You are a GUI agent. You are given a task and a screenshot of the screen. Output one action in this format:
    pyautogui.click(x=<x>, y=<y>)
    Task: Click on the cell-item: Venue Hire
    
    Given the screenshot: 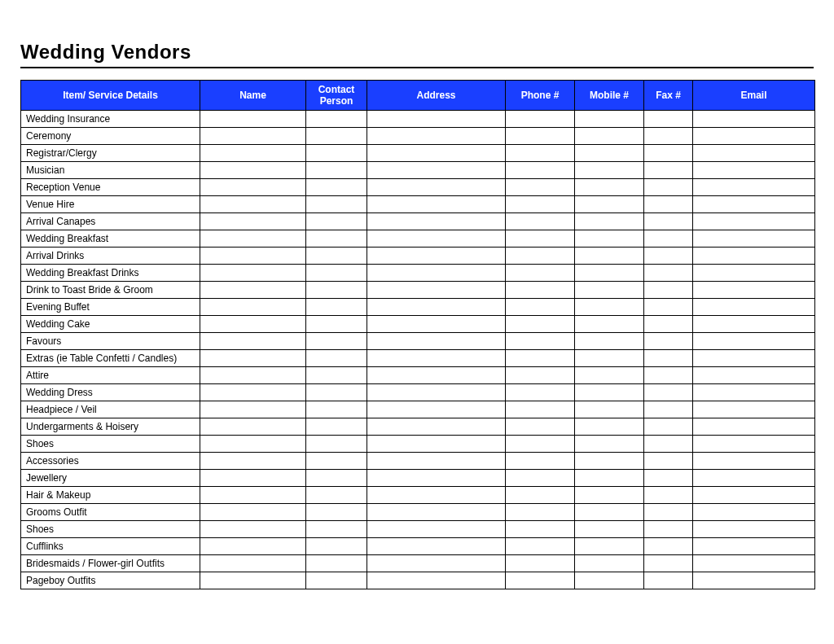 What is the action you would take?
    pyautogui.click(x=111, y=205)
    